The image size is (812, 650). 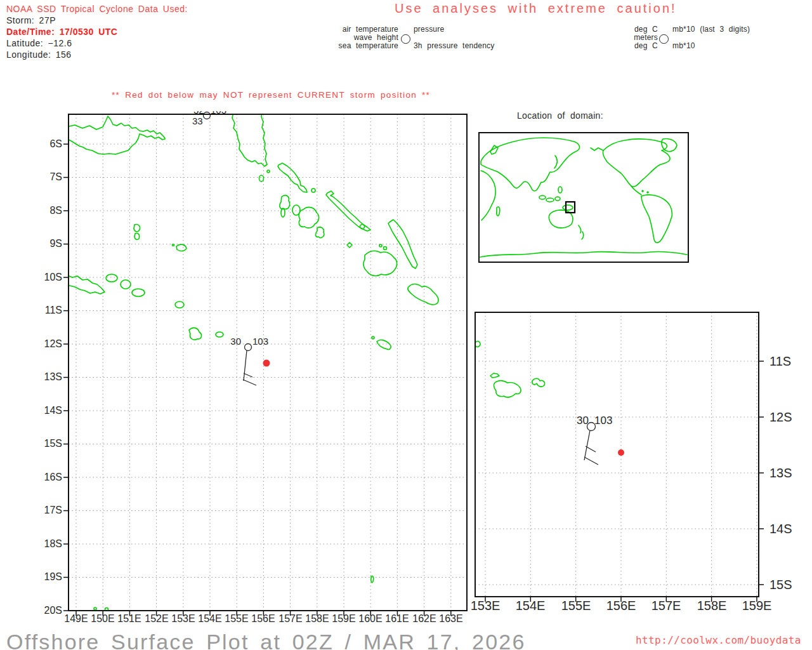 What do you see at coordinates (181, 248) in the screenshot?
I see `coastline-woodlark` at bounding box center [181, 248].